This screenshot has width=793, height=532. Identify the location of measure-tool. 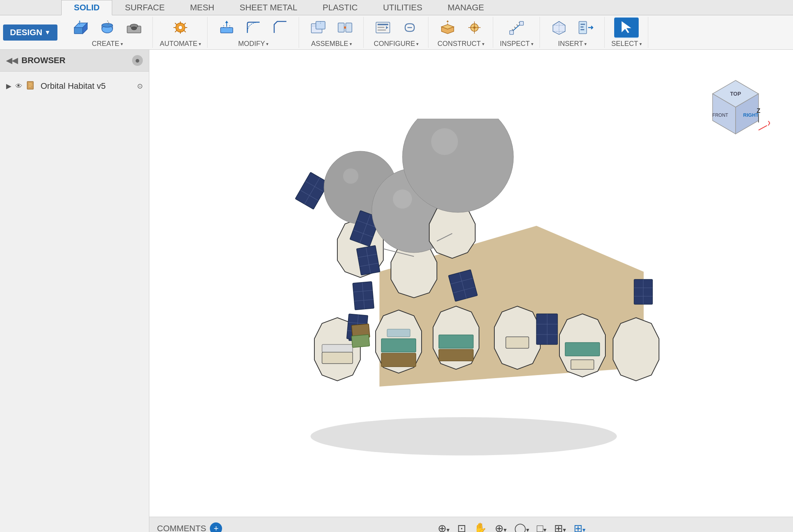
(517, 28).